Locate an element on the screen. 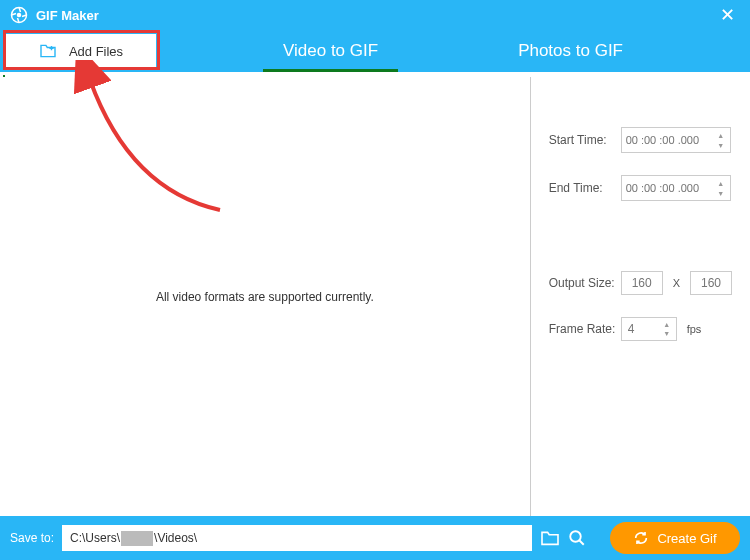  add-files-label: Add Files is located at coordinates (96, 52).